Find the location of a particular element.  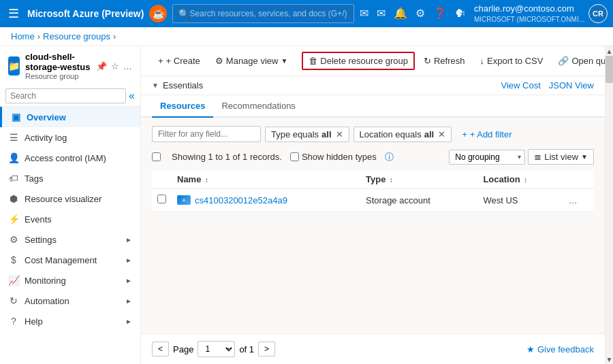

monitoring-icon: 📈 is located at coordinates (14, 280).